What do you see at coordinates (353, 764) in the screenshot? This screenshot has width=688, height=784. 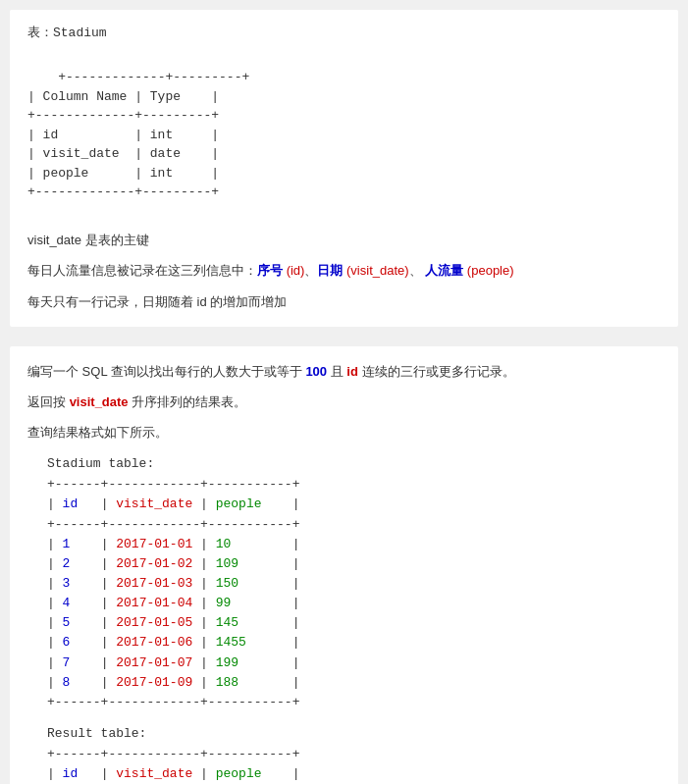 I see `result-ascii-table: +------+------------+-----------+ | id |…` at bounding box center [353, 764].